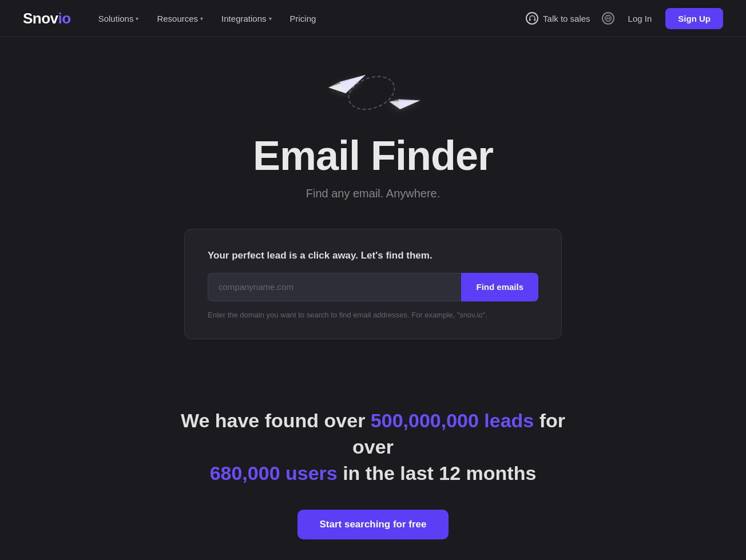  Describe the element at coordinates (207, 18) in the screenshot. I see `nav-links: Solutions ▾ Resources ▾ Integrations ▾ P…` at that location.